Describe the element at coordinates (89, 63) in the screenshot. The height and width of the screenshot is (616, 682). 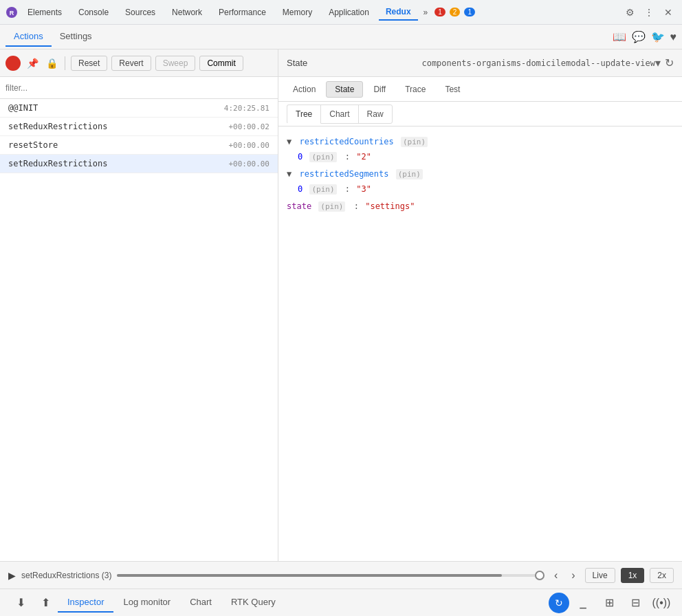
I see `reset-button: Reset` at that location.